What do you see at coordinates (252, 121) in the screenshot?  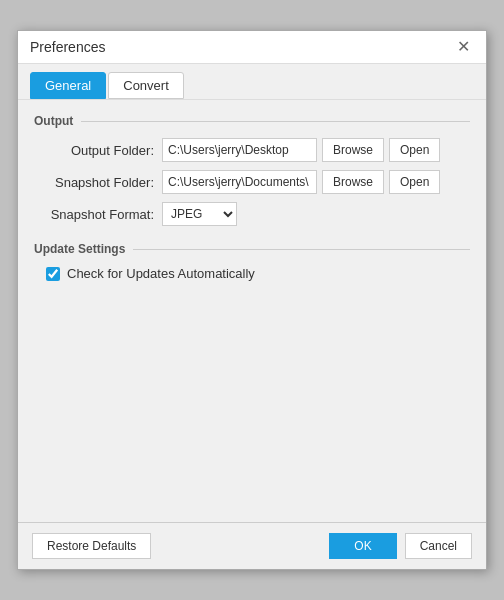 I see `output-section-header: Output` at bounding box center [252, 121].